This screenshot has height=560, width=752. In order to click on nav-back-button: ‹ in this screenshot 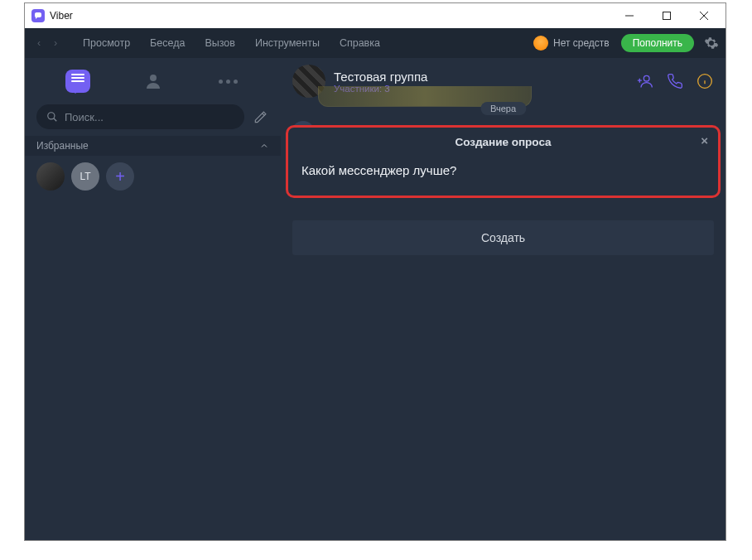, I will do `click(39, 43)`.